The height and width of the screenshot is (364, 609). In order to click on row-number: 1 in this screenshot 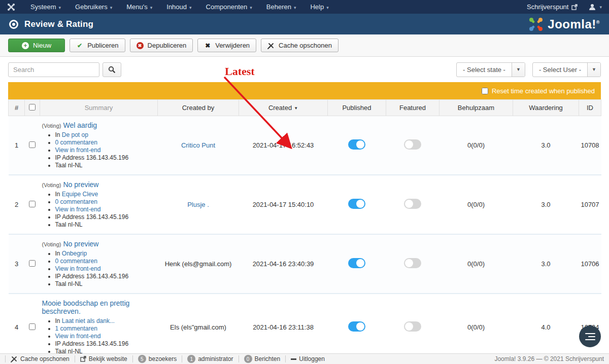, I will do `click(17, 146)`.